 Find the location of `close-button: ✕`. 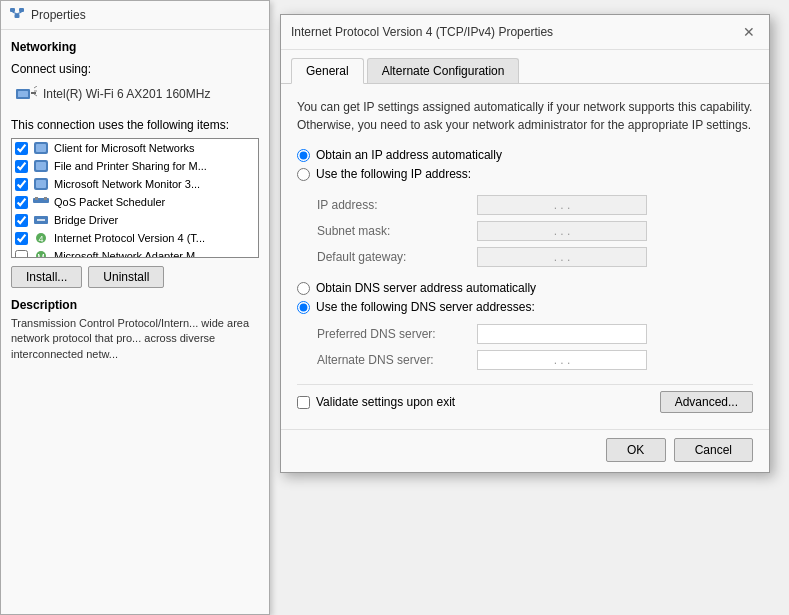

close-button: ✕ is located at coordinates (749, 32).